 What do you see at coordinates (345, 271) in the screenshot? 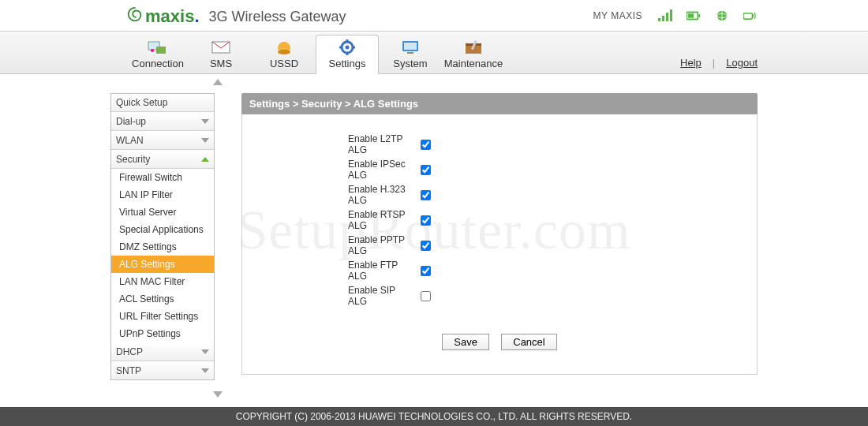
I see `label-ftp: Enable FTP ALG` at bounding box center [345, 271].